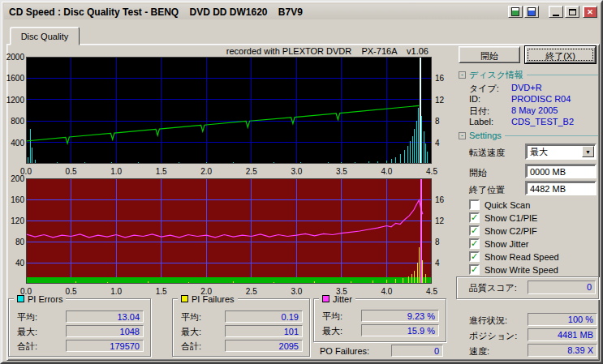 This screenshot has width=603, height=364. Describe the element at coordinates (156, 12) in the screenshot. I see `window-title: CD Speed : Disc Quality Test - BENQ DVD …` at that location.